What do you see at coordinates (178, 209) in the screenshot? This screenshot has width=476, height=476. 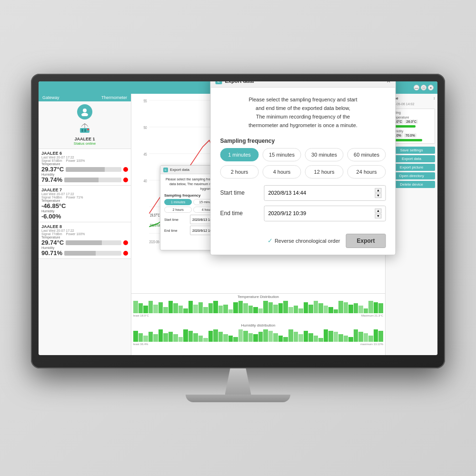 I see `small-btn-2h: 2 hours` at bounding box center [178, 209].